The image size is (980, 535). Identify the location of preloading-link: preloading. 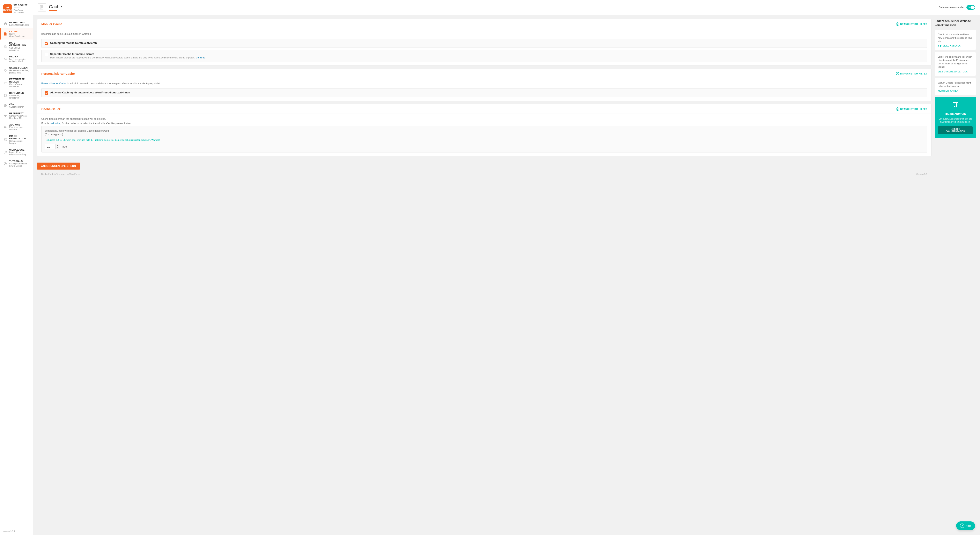
(56, 123).